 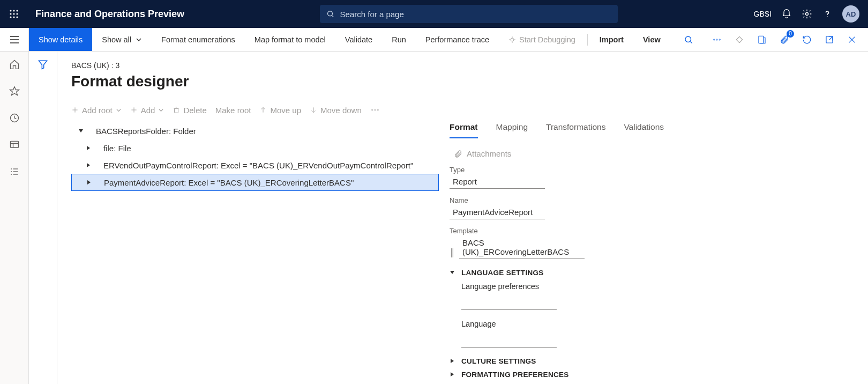 I want to click on refresh-icon, so click(x=807, y=40).